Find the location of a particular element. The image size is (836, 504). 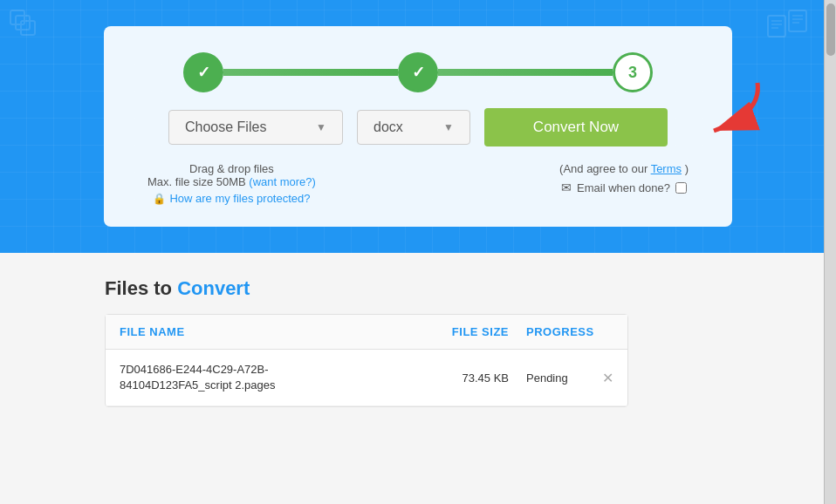

terms-close: ) is located at coordinates (687, 169).